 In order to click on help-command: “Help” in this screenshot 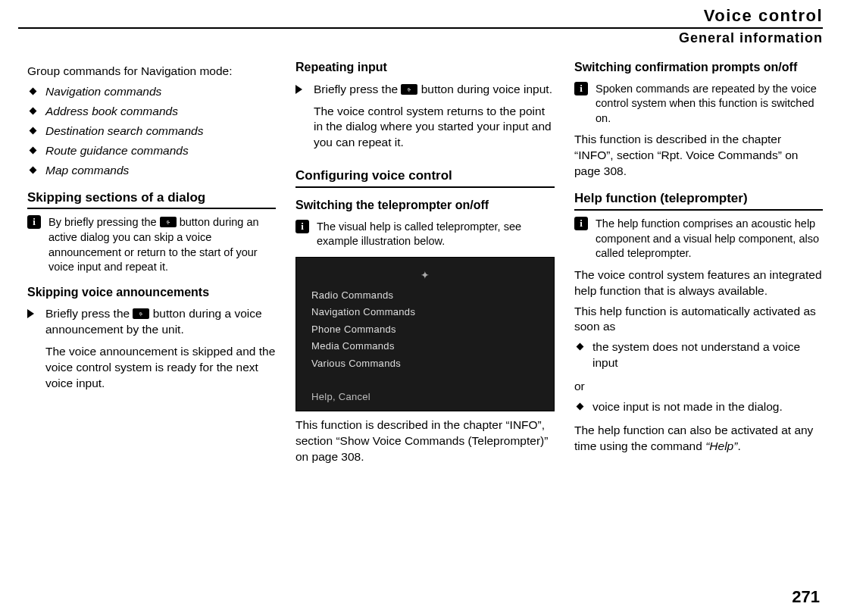, I will do `click(721, 446)`.